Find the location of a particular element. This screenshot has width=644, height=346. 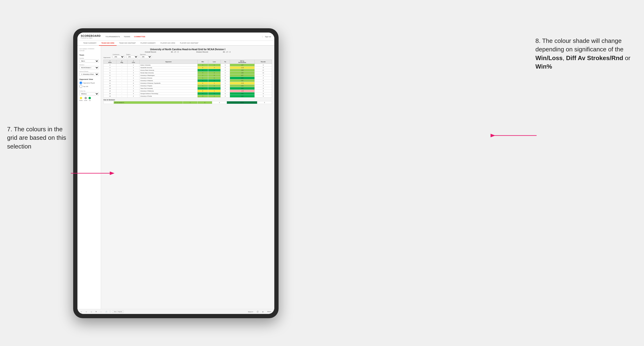

gender-select: Men's is located at coordinates (89, 61).